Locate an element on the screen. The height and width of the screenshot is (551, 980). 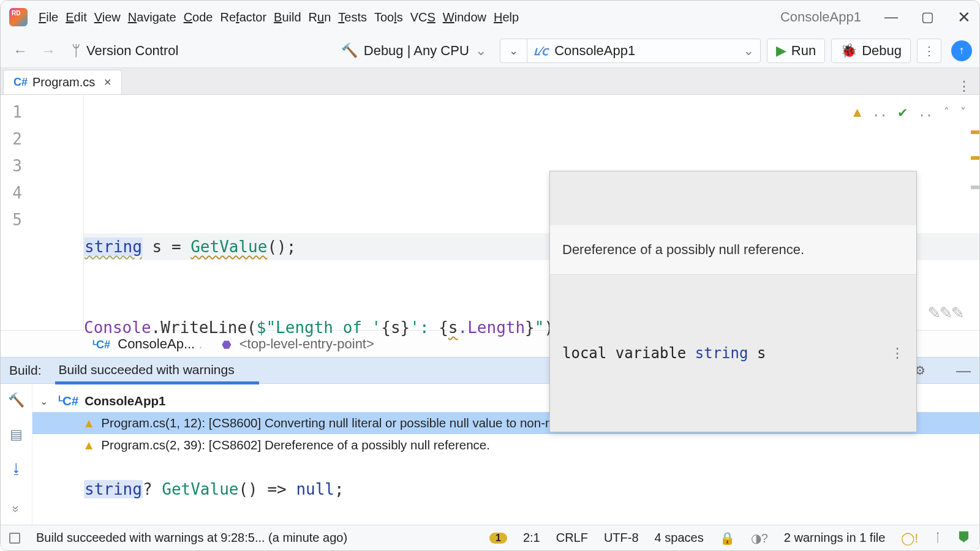
tooltip-title: Dereference of a possibly null reference… is located at coordinates (733, 250).